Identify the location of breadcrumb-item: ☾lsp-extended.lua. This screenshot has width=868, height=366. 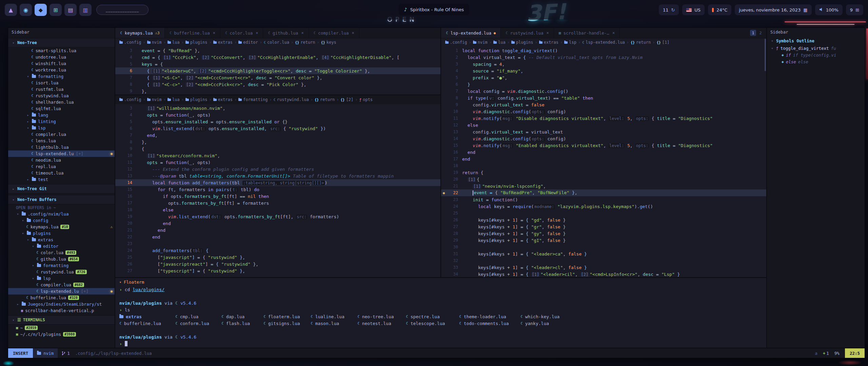
(604, 42).